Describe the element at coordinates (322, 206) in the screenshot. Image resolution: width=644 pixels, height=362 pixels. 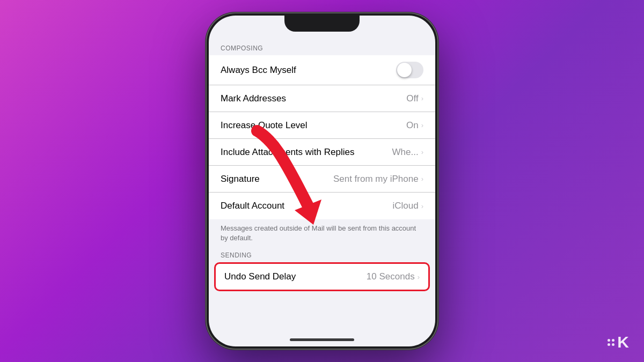
I see `default-account-row: Default Account iCloud ›` at that location.